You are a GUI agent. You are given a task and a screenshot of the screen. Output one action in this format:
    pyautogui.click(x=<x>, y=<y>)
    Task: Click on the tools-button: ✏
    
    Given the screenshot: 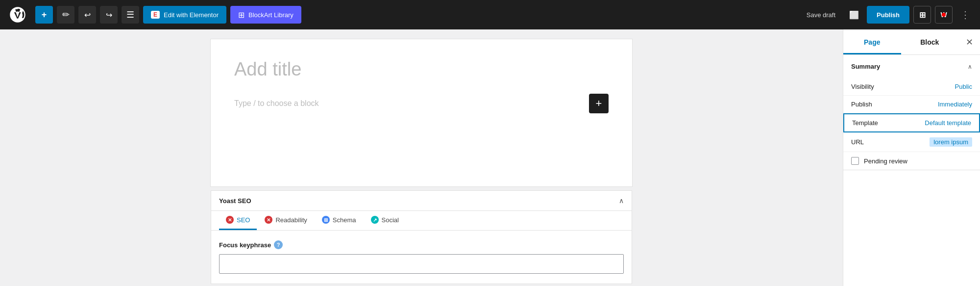 What is the action you would take?
    pyautogui.click(x=66, y=15)
    